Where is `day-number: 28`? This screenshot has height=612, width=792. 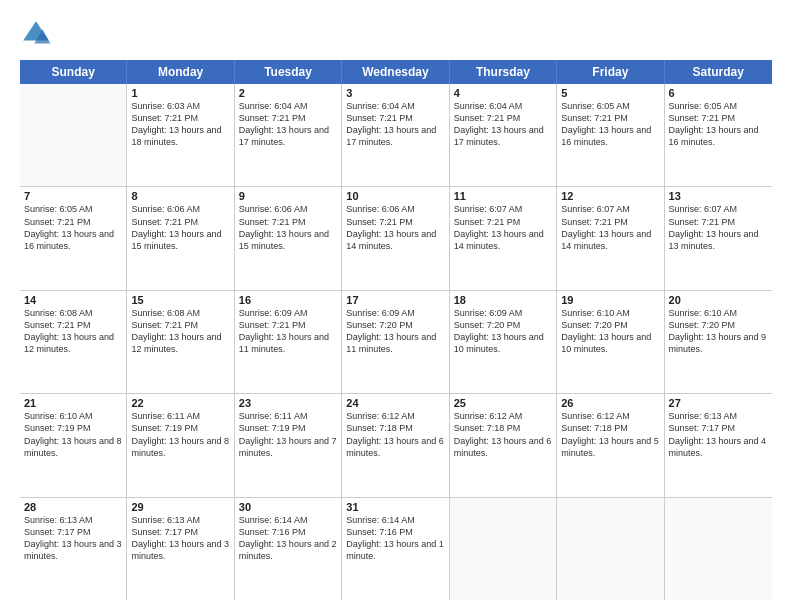 day-number: 28 is located at coordinates (73, 507).